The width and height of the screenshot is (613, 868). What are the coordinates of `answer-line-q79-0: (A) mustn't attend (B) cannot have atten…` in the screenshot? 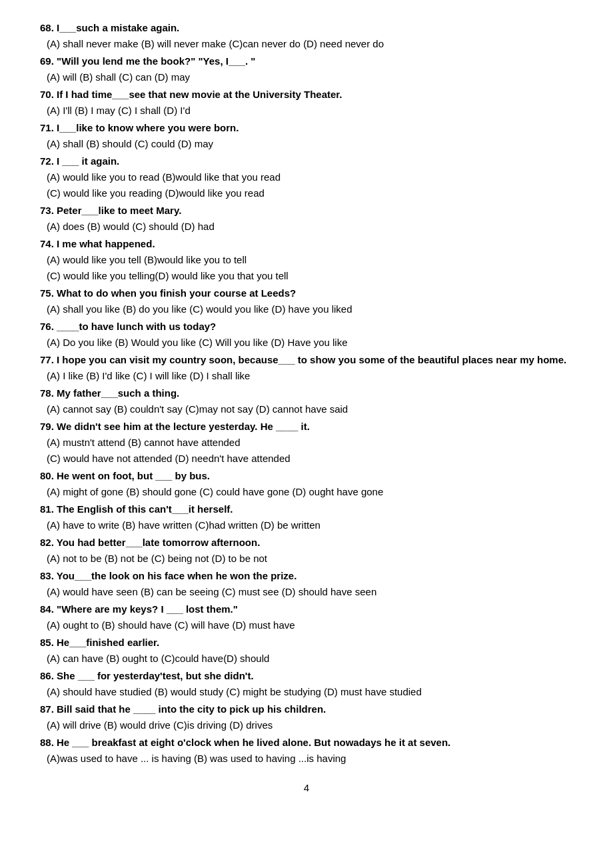 It's located at (306, 443).